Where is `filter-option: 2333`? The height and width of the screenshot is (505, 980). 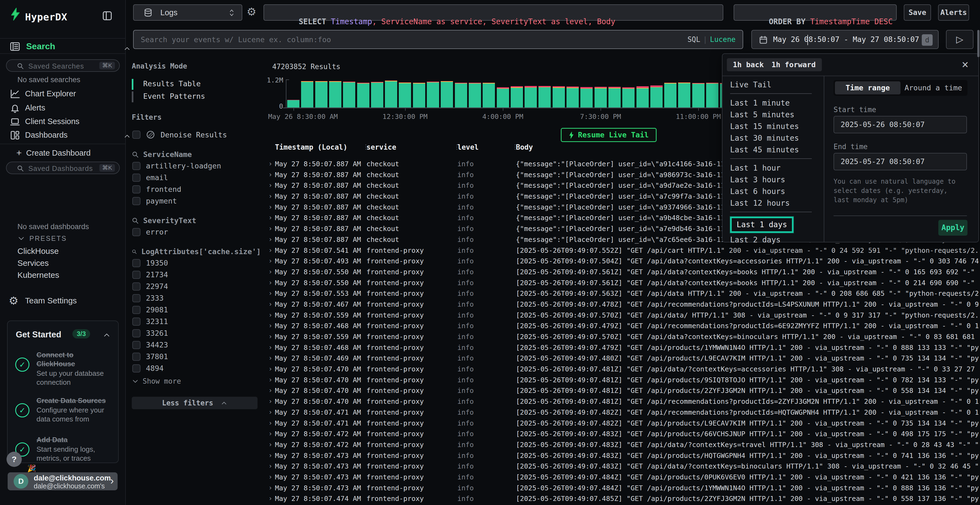
filter-option: 2333 is located at coordinates (196, 298).